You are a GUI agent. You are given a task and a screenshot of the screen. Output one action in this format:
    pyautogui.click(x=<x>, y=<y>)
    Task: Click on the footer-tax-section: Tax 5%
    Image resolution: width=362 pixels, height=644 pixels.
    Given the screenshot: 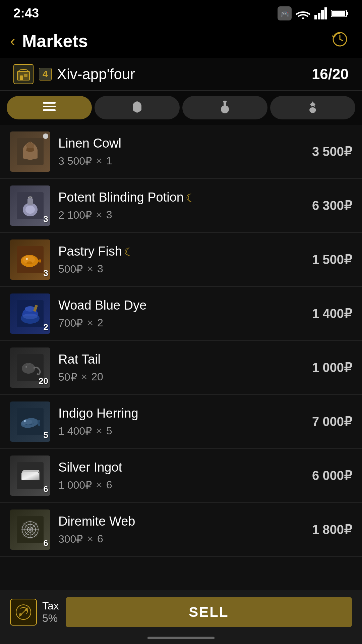 What is the action you would take?
    pyautogui.click(x=35, y=612)
    